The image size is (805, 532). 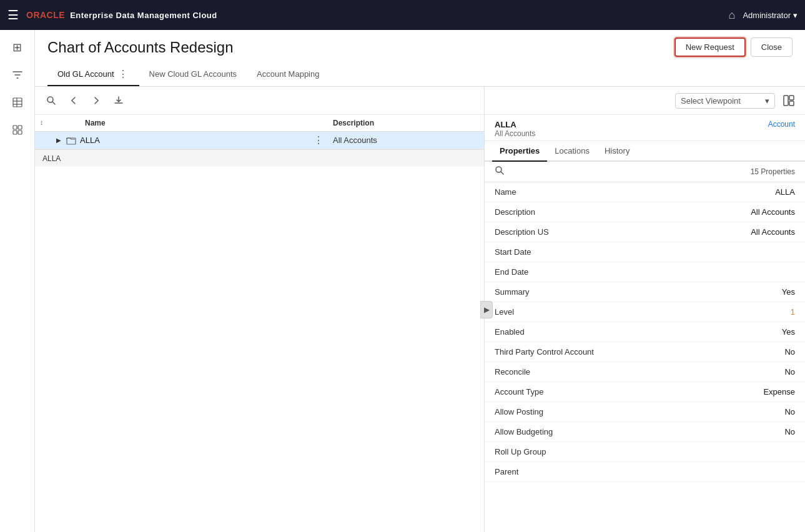 What do you see at coordinates (17, 281) in the screenshot?
I see `sidebar: ⊞` at bounding box center [17, 281].